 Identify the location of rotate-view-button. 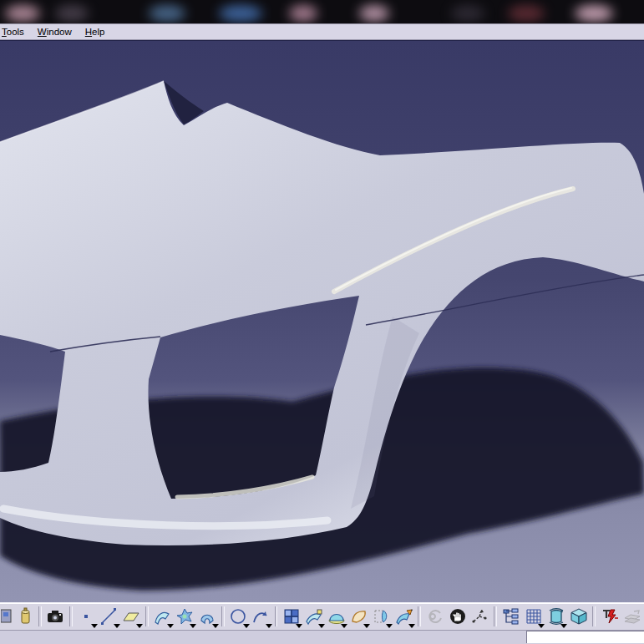
(434, 616).